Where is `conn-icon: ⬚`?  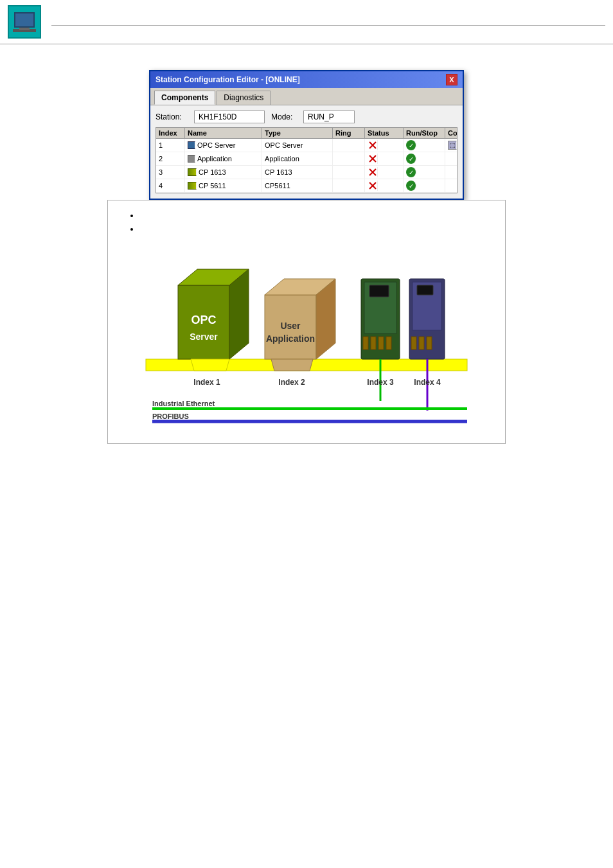
conn-icon: ⬚ is located at coordinates (452, 145).